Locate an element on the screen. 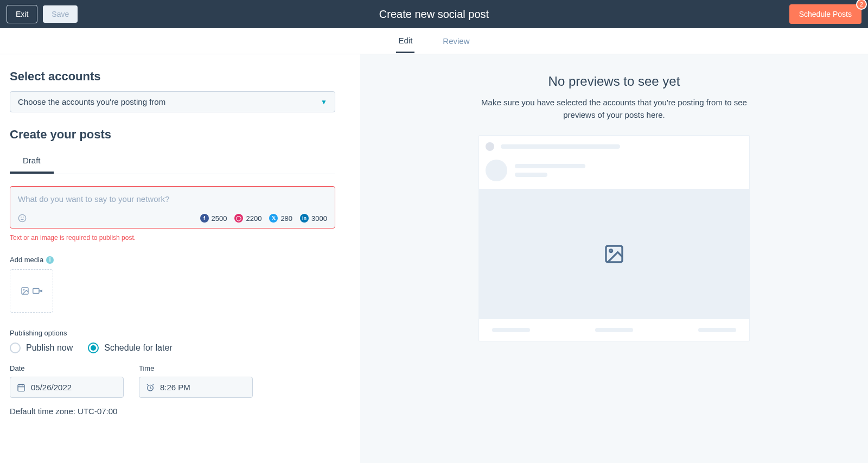  calendar-icon is located at coordinates (21, 388).